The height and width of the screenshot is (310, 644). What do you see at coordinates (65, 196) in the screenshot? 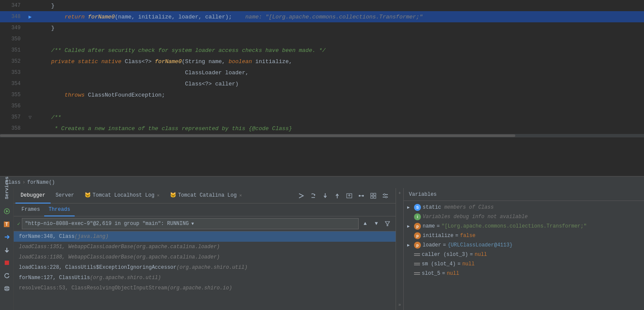
I see `tab-server: Server` at bounding box center [65, 196].